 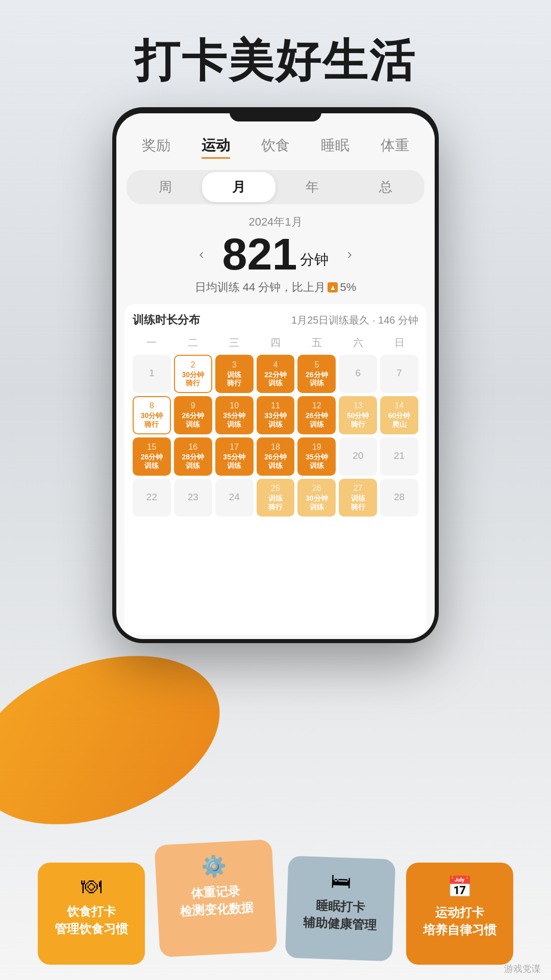 I want to click on day-6: 6, so click(x=358, y=374).